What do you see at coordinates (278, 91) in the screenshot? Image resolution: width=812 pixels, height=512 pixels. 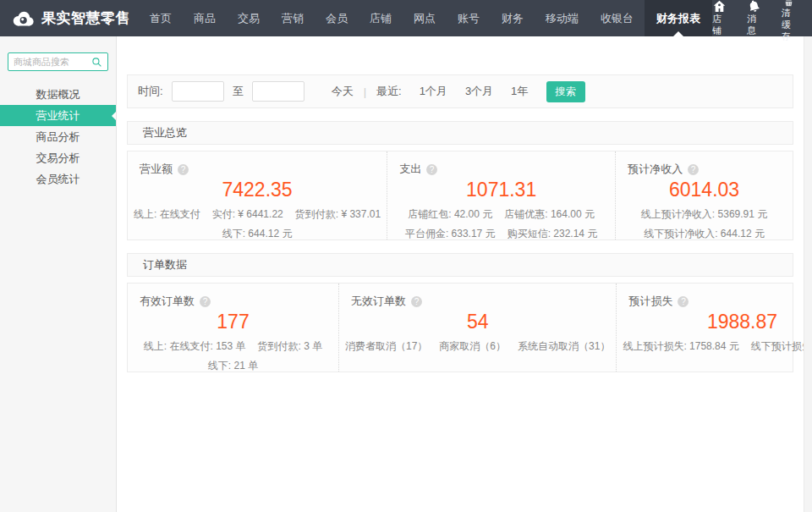 I see `end-date-input` at bounding box center [278, 91].